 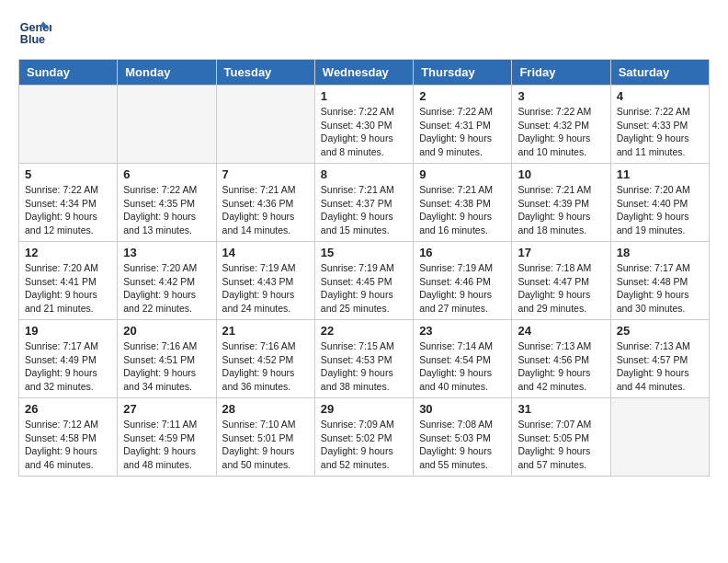 What do you see at coordinates (266, 366) in the screenshot?
I see `day-detail: Sunrise: 7:16 AM Sunset: 4:52 PM Dayligh…` at bounding box center [266, 366].